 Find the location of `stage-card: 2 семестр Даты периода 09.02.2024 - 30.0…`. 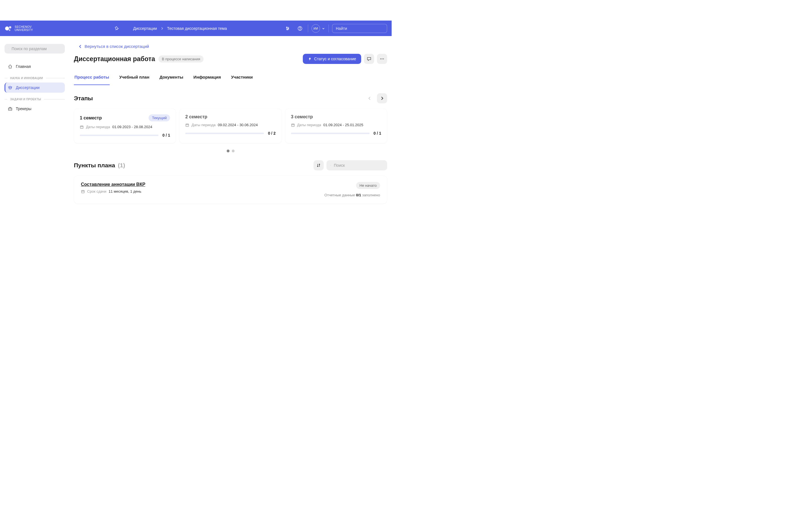

stage-card: 2 семестр Даты периода 09.02.2024 - 30.0… is located at coordinates (230, 126).